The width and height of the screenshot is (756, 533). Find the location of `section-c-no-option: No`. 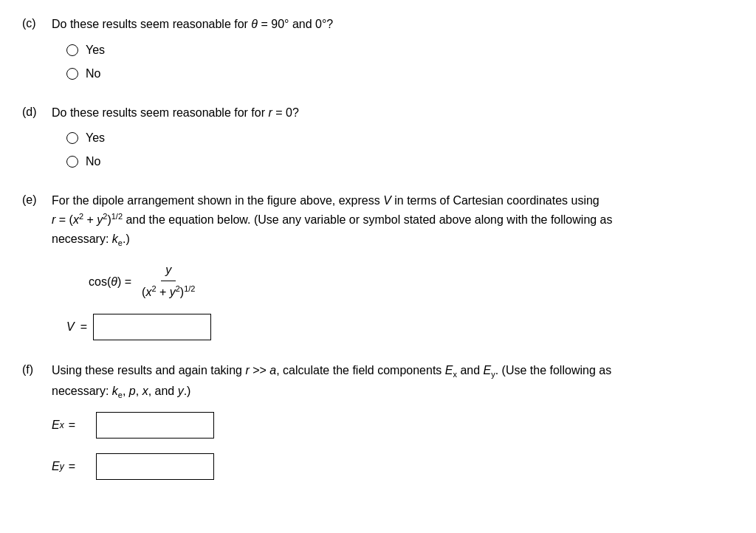

section-c-no-option: No is located at coordinates (400, 74).